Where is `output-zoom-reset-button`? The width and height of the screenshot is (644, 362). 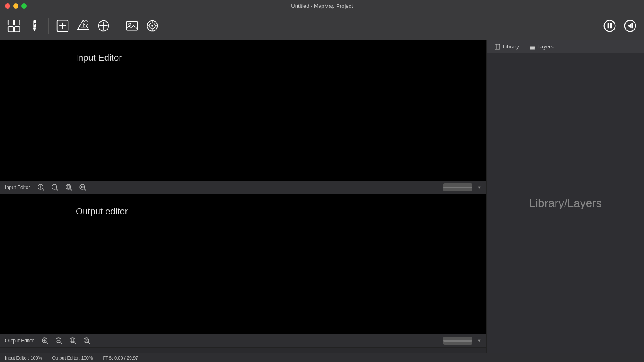
output-zoom-reset-button is located at coordinates (87, 341).